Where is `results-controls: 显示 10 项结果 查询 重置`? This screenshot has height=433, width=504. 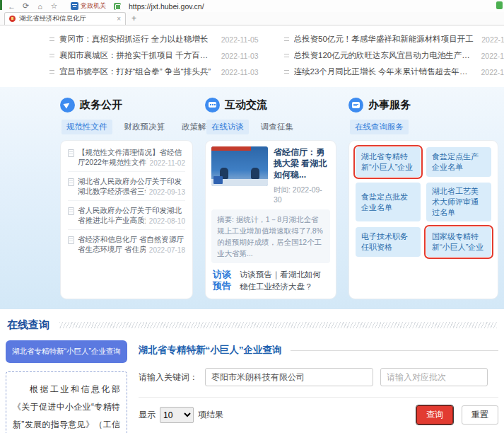
results-controls: 显示 10 项结果 查询 重置 is located at coordinates (318, 415).